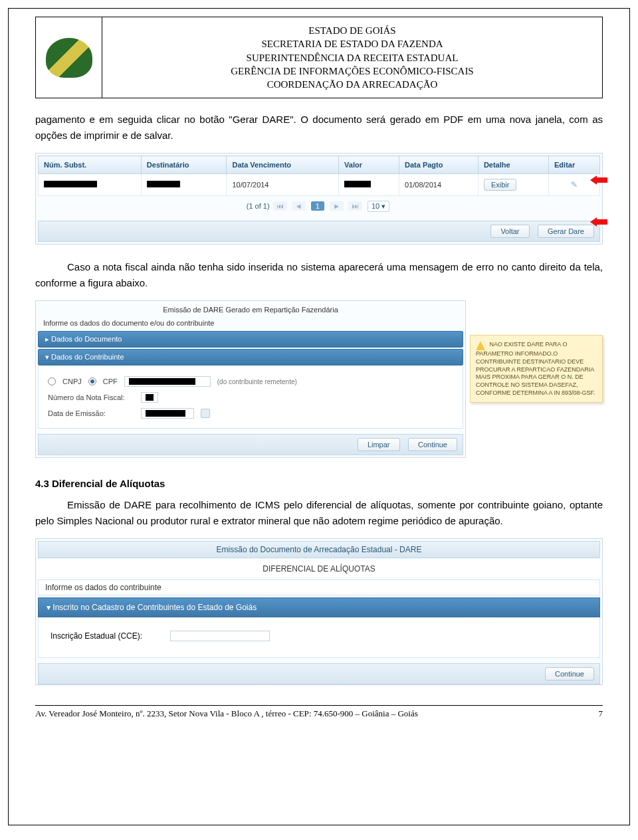 The image size is (638, 840). What do you see at coordinates (352, 44) in the screenshot?
I see `header-line2: SECRETARIA DE ESTADO DA FAZENDA` at bounding box center [352, 44].